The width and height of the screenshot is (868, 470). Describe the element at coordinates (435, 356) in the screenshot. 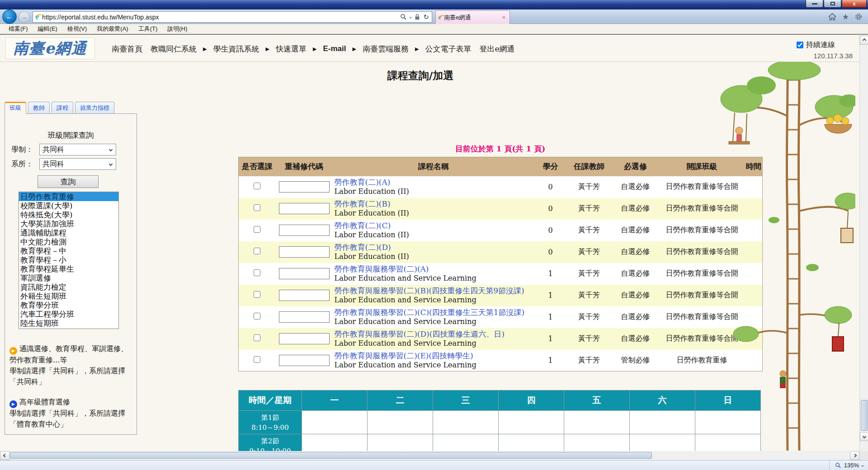

I see `course-link: 勞作教育與服務學習(二)(E)(四技轉學生)` at that location.